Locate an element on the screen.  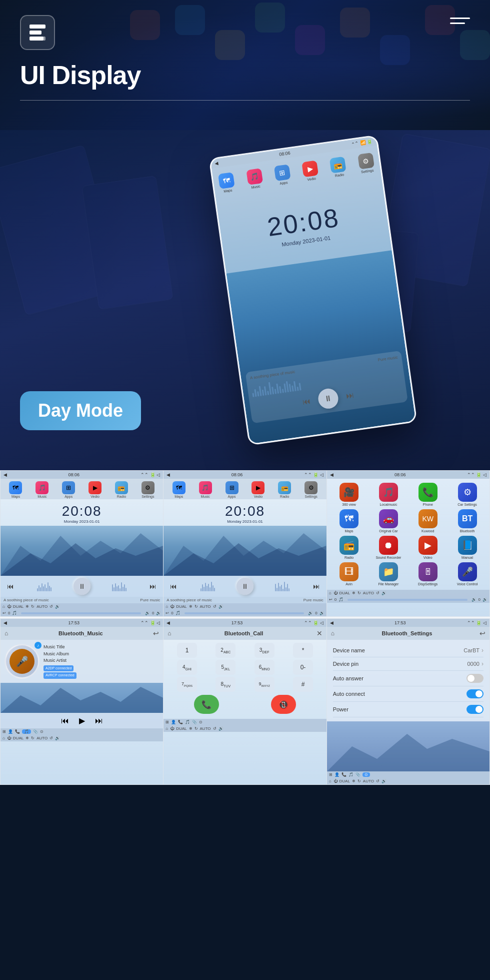
bt-call-back: ✕ is located at coordinates (320, 633).